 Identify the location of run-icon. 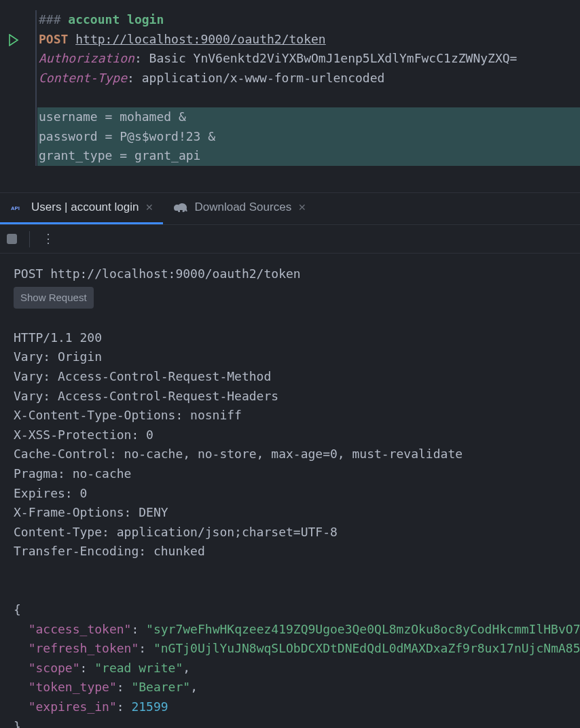
(14, 42).